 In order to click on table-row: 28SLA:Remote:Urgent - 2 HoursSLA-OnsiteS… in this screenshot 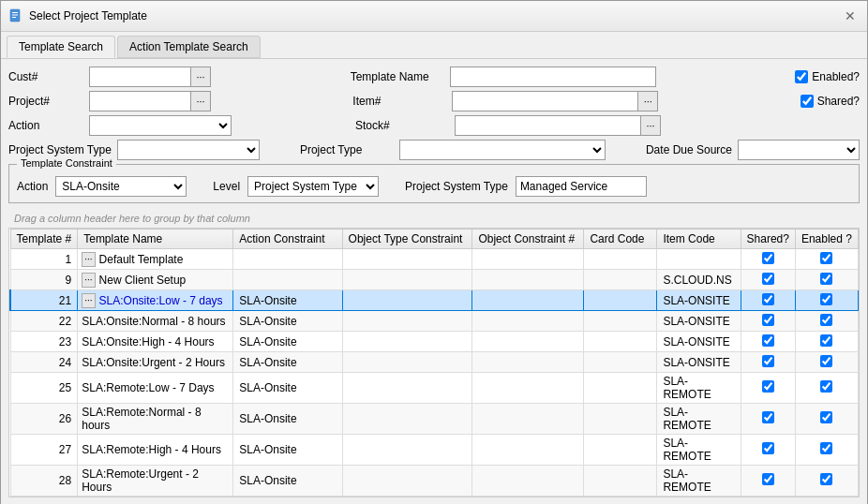, I will do `click(435, 482)`.